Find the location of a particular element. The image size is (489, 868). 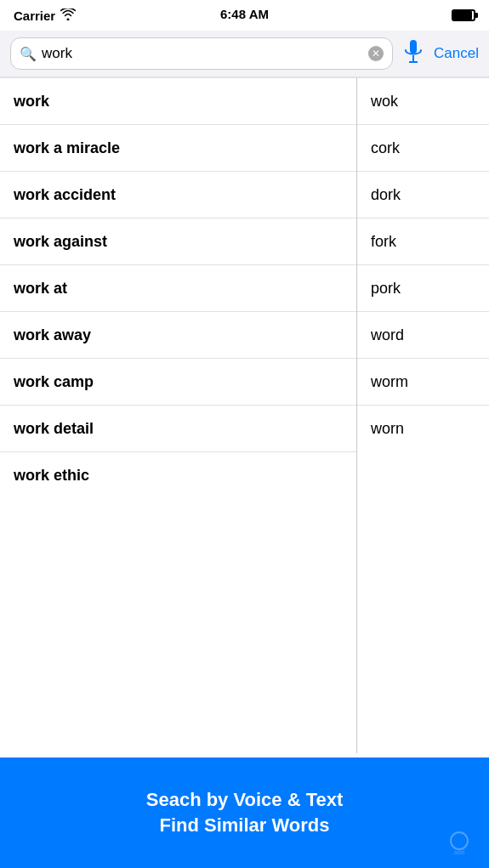

list-item: cork is located at coordinates (424, 148).